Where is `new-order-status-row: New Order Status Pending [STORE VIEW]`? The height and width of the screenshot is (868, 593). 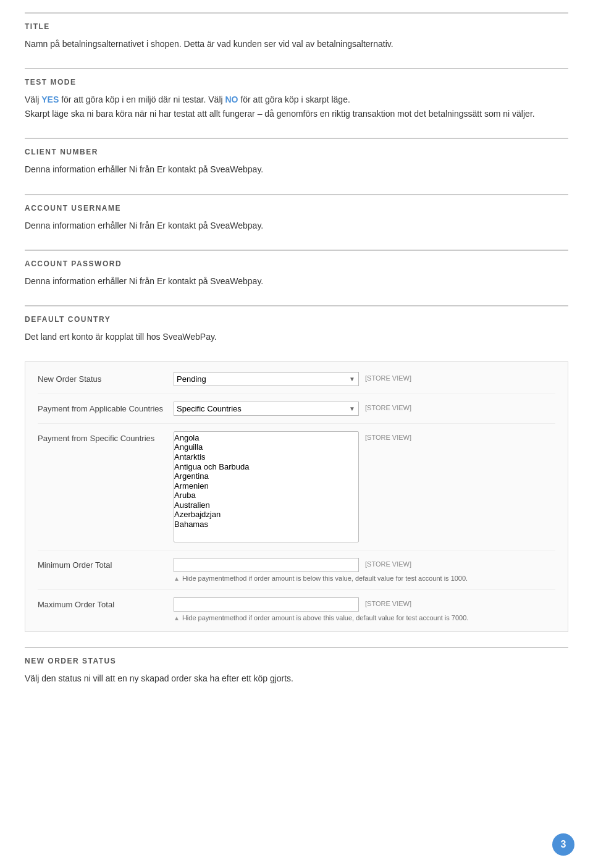
new-order-status-row: New Order Status Pending [STORE VIEW] is located at coordinates (296, 383).